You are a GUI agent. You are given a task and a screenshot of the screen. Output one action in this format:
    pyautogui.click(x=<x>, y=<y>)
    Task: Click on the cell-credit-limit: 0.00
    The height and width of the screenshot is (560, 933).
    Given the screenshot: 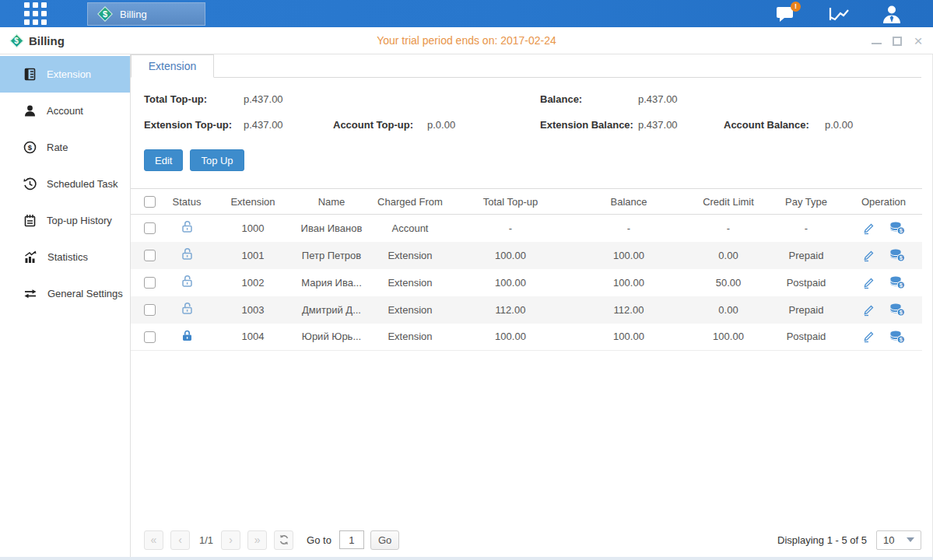 What is the action you would take?
    pyautogui.click(x=728, y=255)
    